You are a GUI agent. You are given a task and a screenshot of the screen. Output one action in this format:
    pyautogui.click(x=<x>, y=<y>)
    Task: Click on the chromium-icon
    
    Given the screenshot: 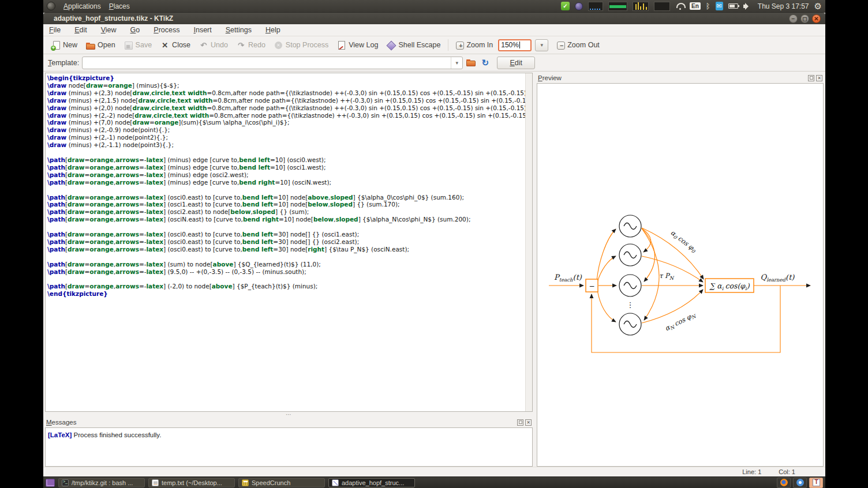 What is the action you would take?
    pyautogui.click(x=800, y=482)
    